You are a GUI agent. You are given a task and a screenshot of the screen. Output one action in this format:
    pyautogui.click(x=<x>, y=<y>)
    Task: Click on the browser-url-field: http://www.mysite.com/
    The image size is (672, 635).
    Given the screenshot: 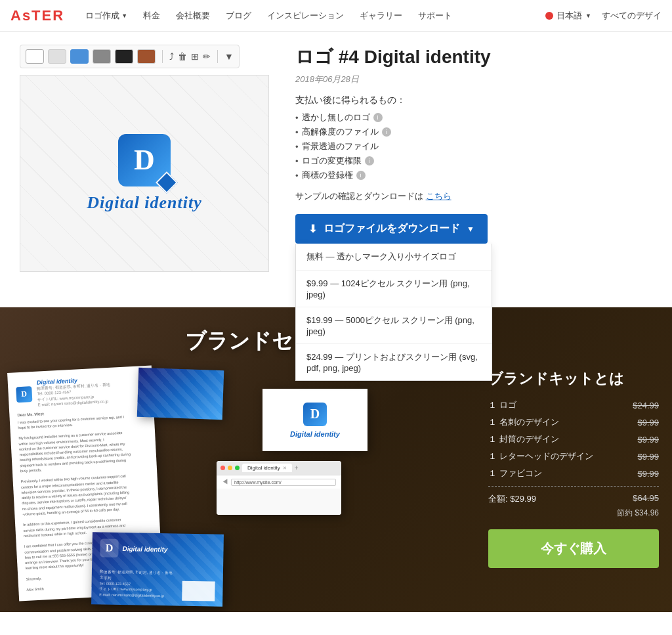 What is the action you would take?
    pyautogui.click(x=284, y=482)
    